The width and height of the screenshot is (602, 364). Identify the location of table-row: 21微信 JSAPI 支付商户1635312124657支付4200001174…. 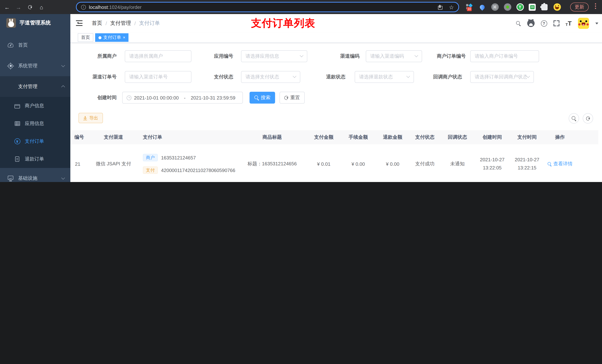
(334, 163).